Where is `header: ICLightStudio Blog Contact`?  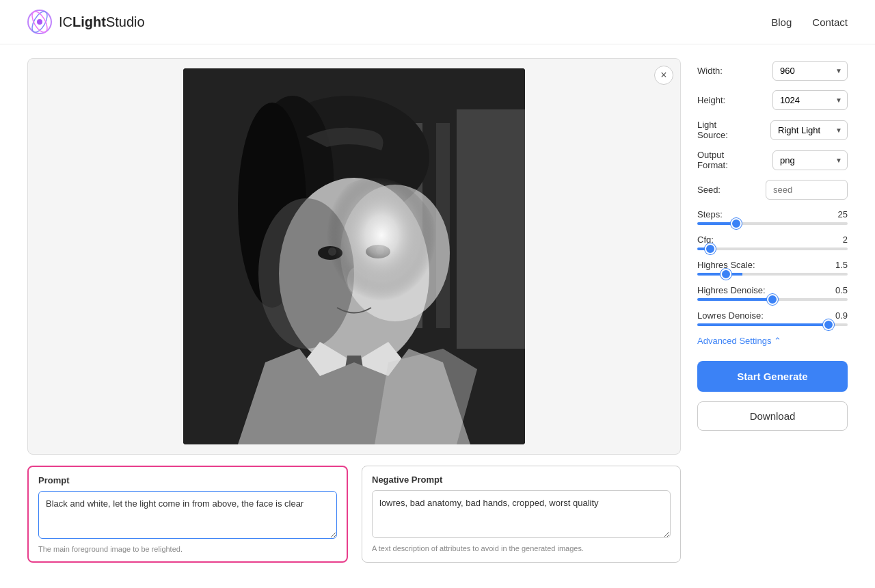
header: ICLightStudio Blog Contact is located at coordinates (438, 22).